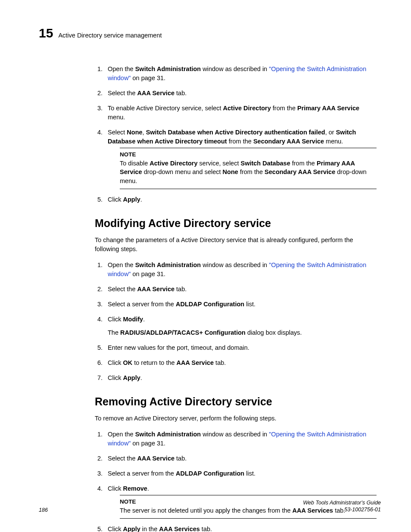 The height and width of the screenshot is (532, 411). I want to click on intro-text: To remove an Active Directory server, pe…, so click(236, 419).